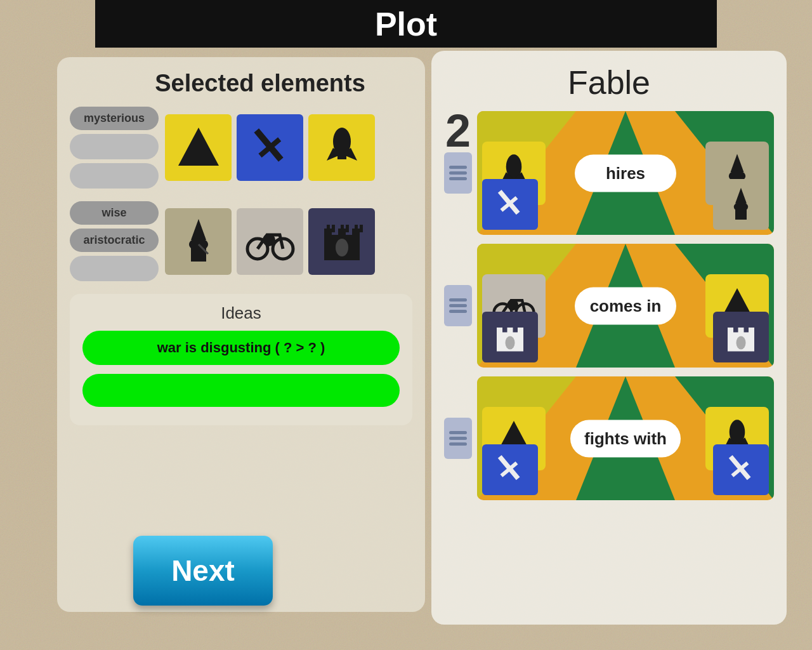 Image resolution: width=812 pixels, height=650 pixels. Describe the element at coordinates (609, 438) in the screenshot. I see `story-card-3: fights with` at that location.